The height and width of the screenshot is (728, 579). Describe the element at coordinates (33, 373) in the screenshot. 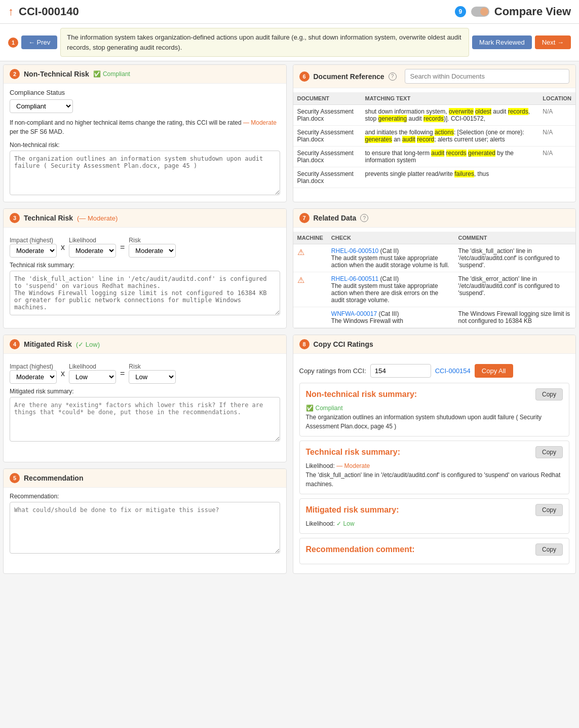

I see `mitigated-impact-group: Impact (highest) ModerateLowHighCritical` at that location.